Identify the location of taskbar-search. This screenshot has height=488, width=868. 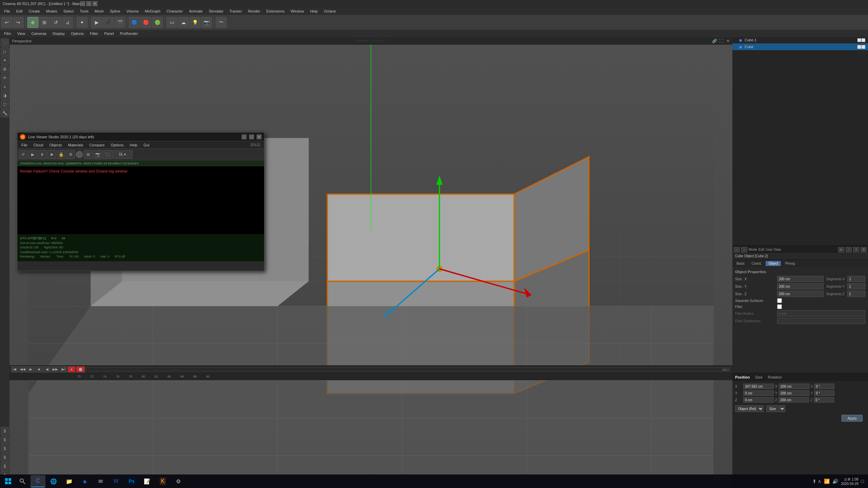
(22, 481).